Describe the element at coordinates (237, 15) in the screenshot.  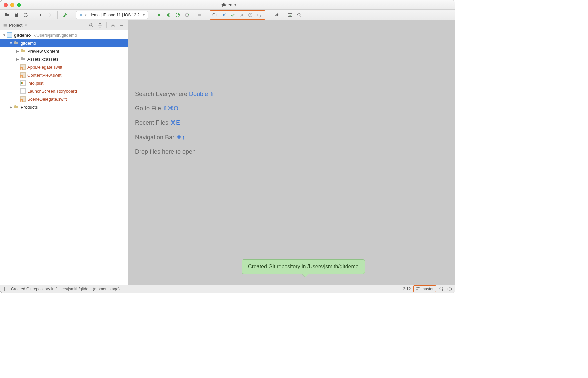
I see `git-toolbar-group: Git:` at that location.